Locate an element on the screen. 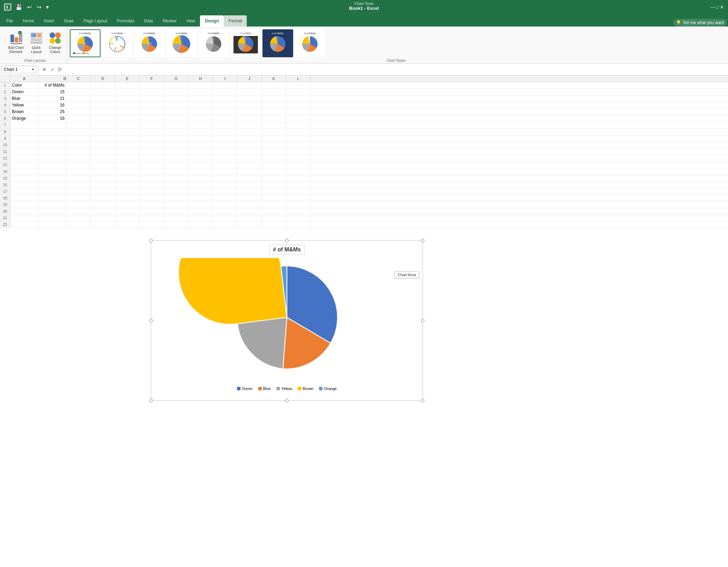 This screenshot has width=728, height=567. cell-g21 is located at coordinates (176, 218).